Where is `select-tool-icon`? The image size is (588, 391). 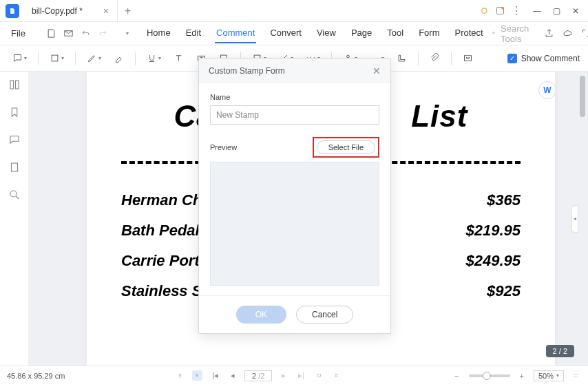
select-tool-icon is located at coordinates (197, 376).